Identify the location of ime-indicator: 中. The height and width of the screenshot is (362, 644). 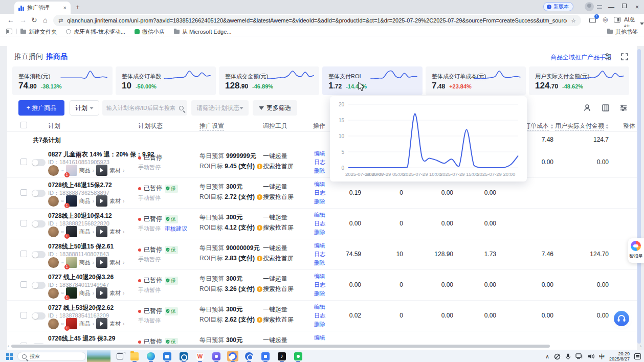
(602, 357).